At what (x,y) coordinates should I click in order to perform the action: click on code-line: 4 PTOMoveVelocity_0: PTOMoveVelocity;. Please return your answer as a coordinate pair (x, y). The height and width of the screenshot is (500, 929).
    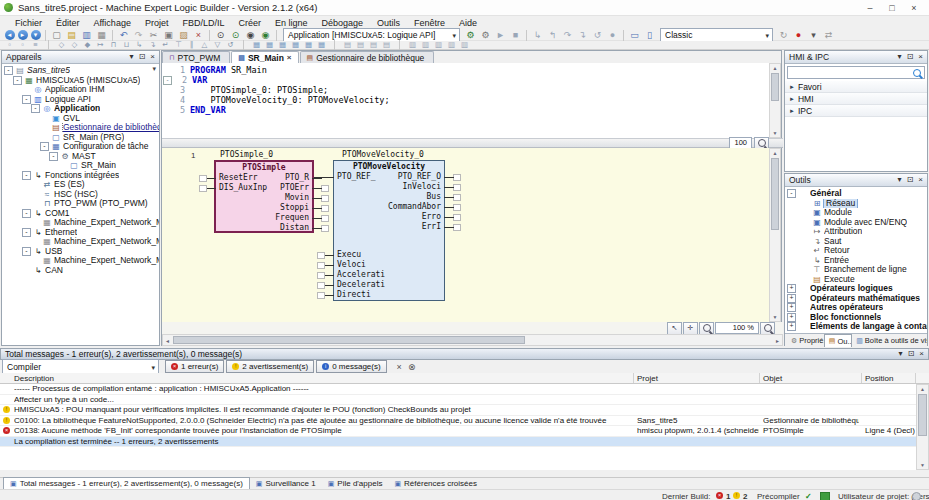
    Looking at the image, I should click on (466, 100).